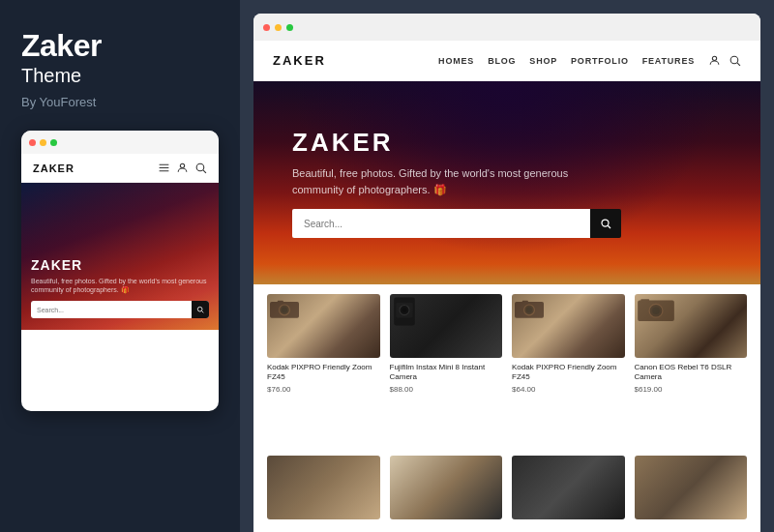 The height and width of the screenshot is (532, 774). What do you see at coordinates (279, 27) in the screenshot?
I see `desktop-dot-yellow` at bounding box center [279, 27].